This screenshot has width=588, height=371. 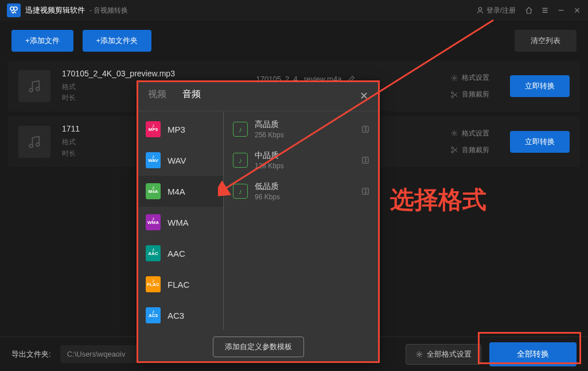 I want to click on format-label: AAC, so click(x=177, y=254).